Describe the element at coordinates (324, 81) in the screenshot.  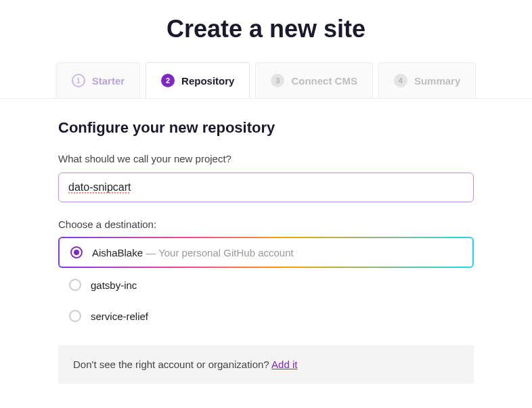
I see `tab-label: Connect CMS` at that location.